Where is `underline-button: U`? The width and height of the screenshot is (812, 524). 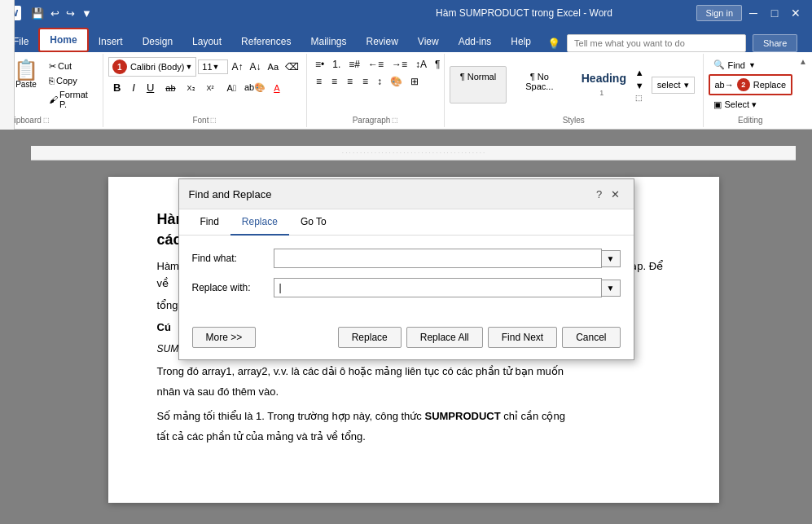
underline-button: U is located at coordinates (150, 88).